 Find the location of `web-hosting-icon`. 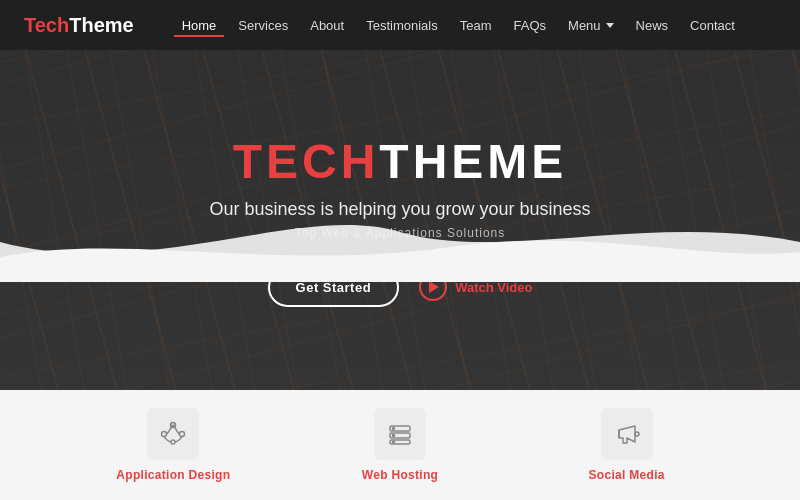

web-hosting-icon is located at coordinates (400, 434).